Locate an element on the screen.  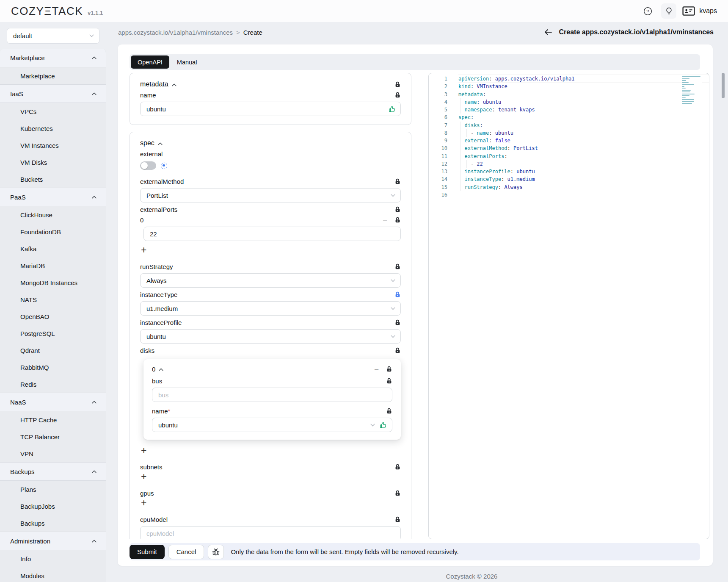
editor-line: 2kind: VMInstance is located at coordinates (569, 86).